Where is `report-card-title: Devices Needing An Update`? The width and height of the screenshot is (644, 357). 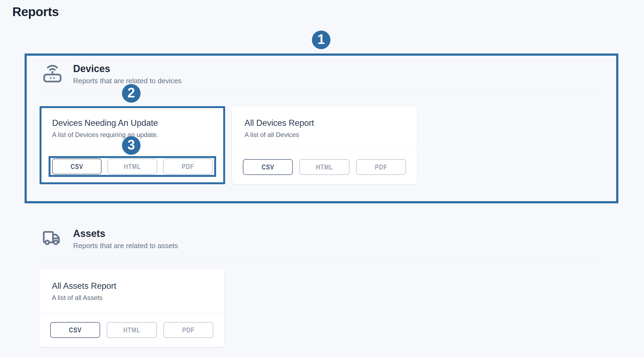 report-card-title: Devices Needing An Update is located at coordinates (133, 123).